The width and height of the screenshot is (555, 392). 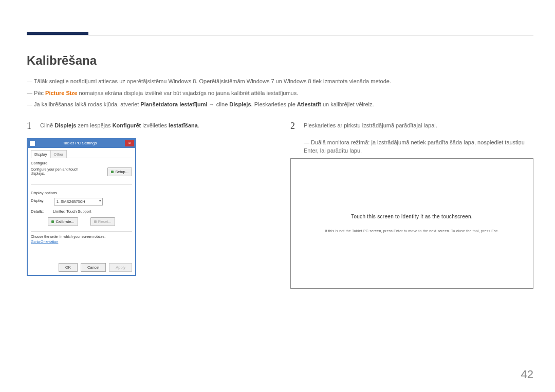 What do you see at coordinates (81, 237) in the screenshot?
I see `orientation-text: Choose the order in which your screen ro…` at bounding box center [81, 237].